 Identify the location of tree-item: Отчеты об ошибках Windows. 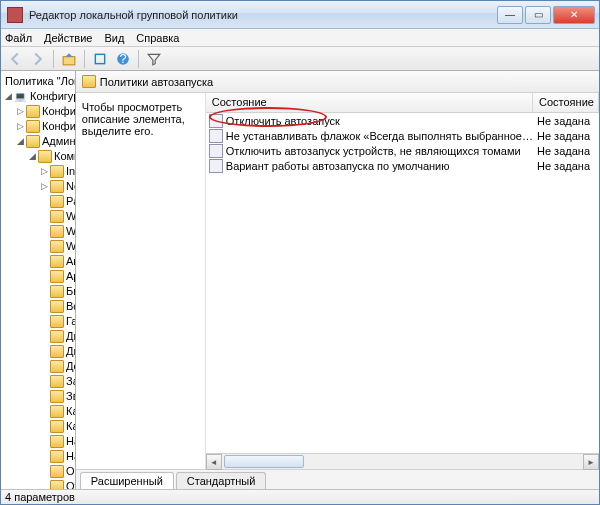
(39, 484).